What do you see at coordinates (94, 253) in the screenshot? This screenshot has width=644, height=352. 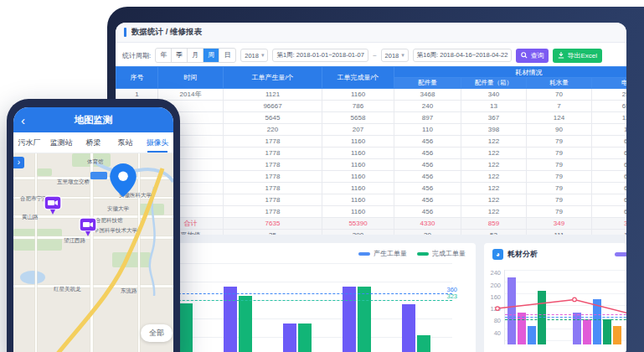 I see `map-features` at bounding box center [94, 253].